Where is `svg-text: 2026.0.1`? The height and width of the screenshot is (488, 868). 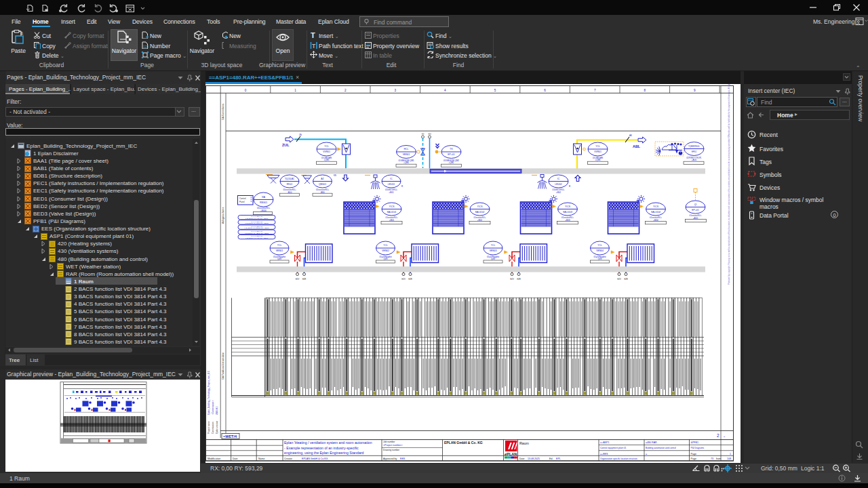 svg-text: 2026.0.1 is located at coordinates (217, 411).